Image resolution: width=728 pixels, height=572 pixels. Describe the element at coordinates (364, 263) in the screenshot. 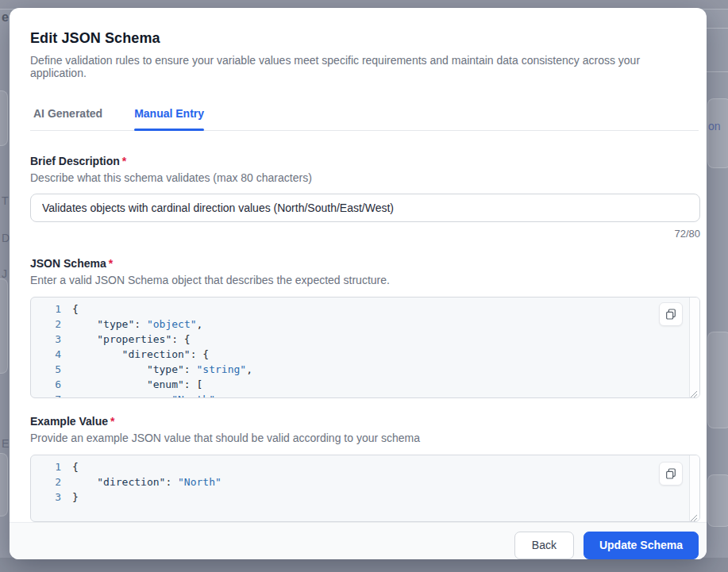

I see `json-schema-label: JSON Schema*` at that location.